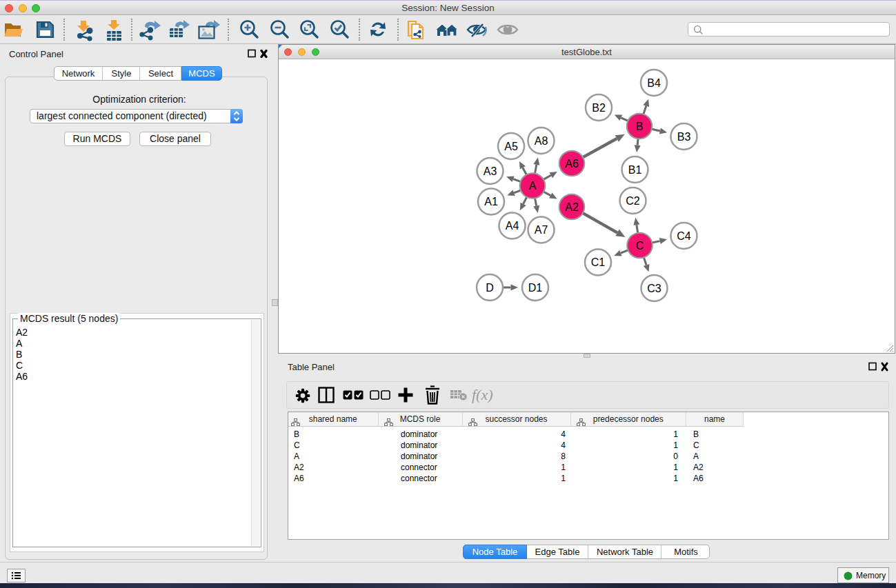 Image resolution: width=896 pixels, height=588 pixels. I want to click on svg-text: A, so click(532, 186).